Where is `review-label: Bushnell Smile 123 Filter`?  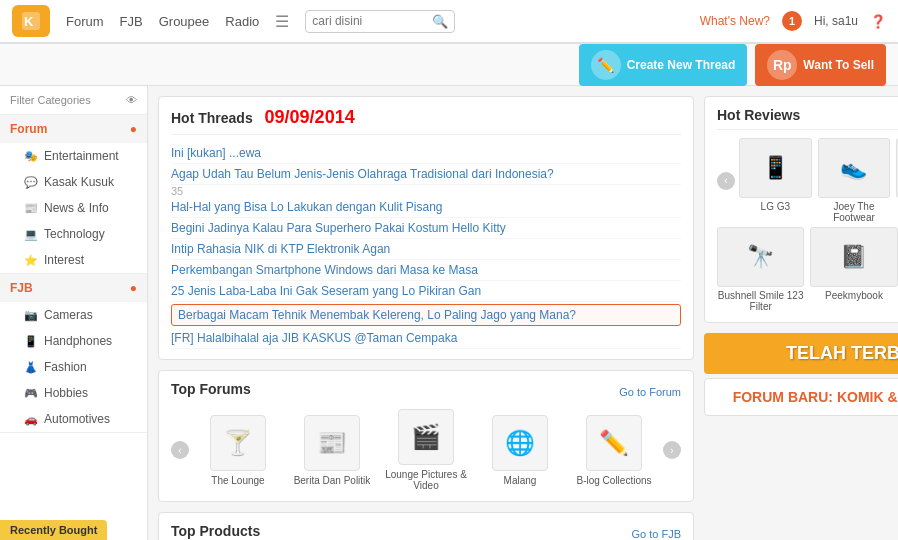 review-label: Bushnell Smile 123 Filter is located at coordinates (760, 301).